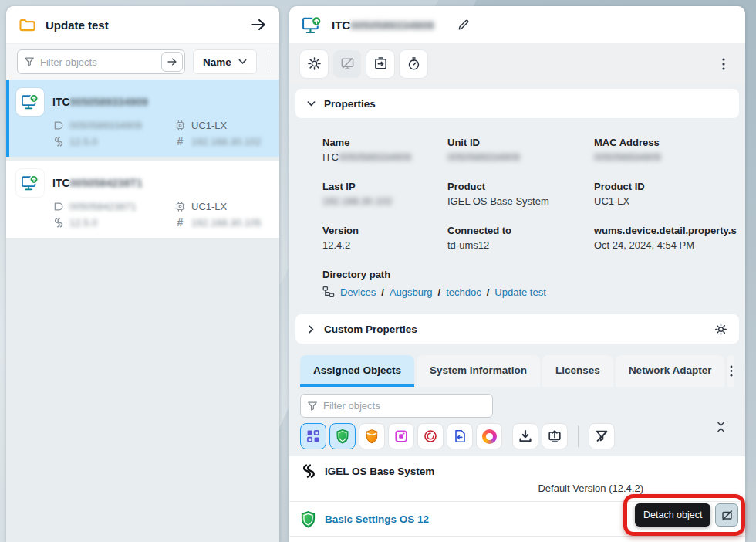 This screenshot has width=756, height=542. Describe the element at coordinates (602, 436) in the screenshot. I see `clear-filter-icon` at that location.